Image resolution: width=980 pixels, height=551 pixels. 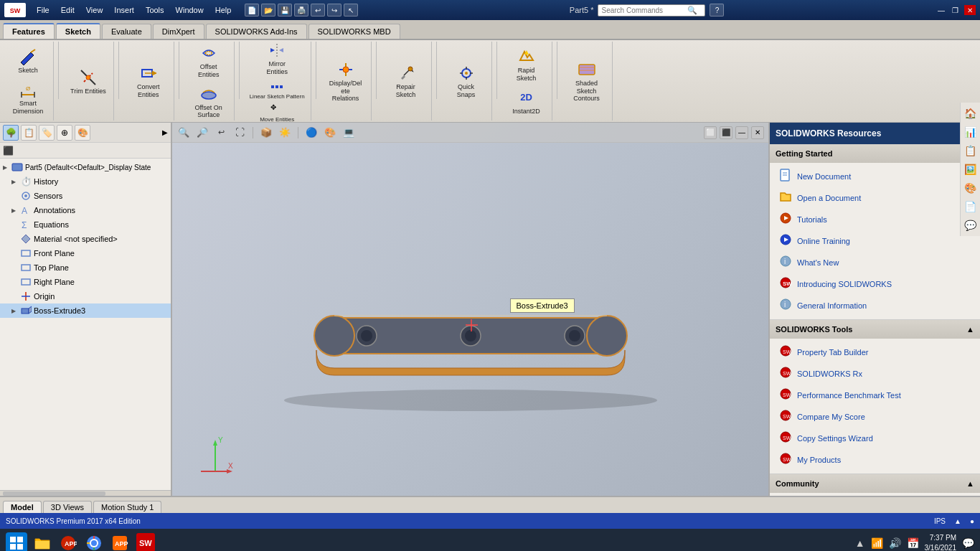 What do you see at coordinates (956, 10) in the screenshot?
I see `restore-button: ❐` at bounding box center [956, 10].